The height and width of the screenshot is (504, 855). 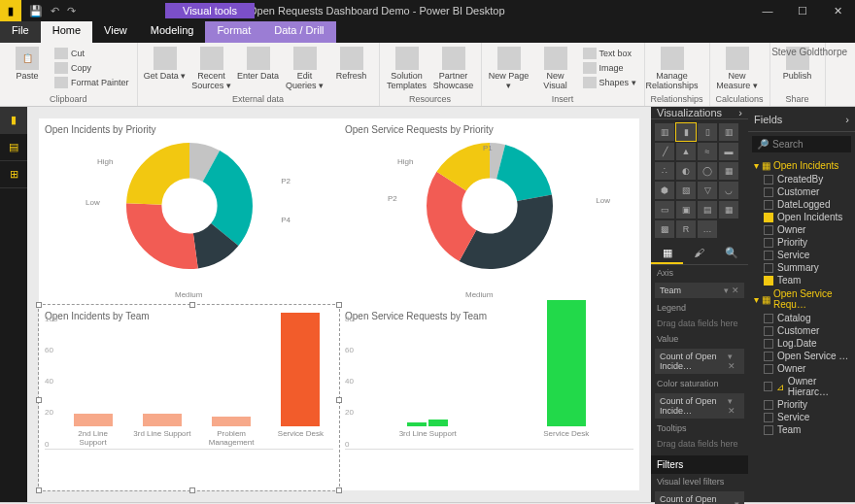 What do you see at coordinates (729, 132) in the screenshot?
I see `viz-type-stacked-col: ▥` at bounding box center [729, 132].